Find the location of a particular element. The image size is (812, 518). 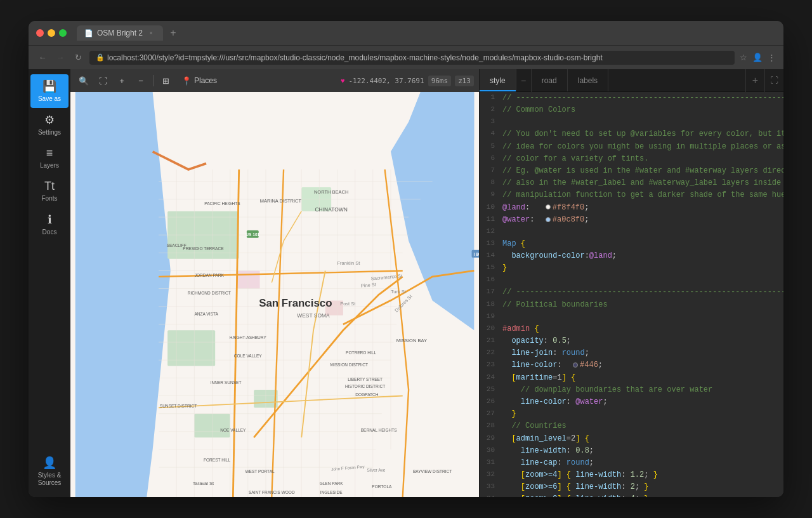

docs-button: ℹ Docs is located at coordinates (49, 225).